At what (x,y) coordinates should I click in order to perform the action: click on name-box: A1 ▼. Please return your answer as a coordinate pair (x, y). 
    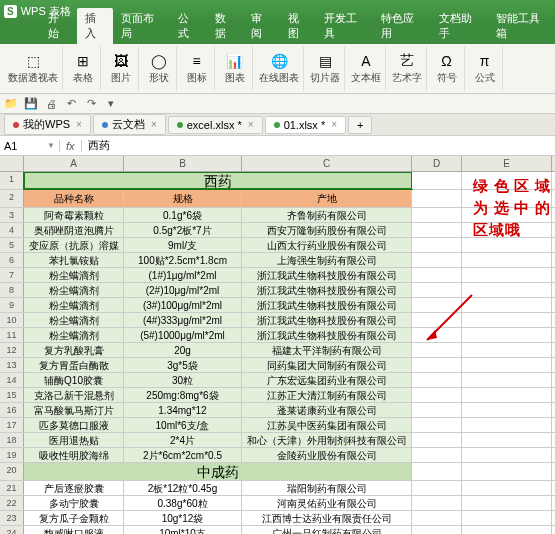
    Looking at the image, I should click on (30, 146).